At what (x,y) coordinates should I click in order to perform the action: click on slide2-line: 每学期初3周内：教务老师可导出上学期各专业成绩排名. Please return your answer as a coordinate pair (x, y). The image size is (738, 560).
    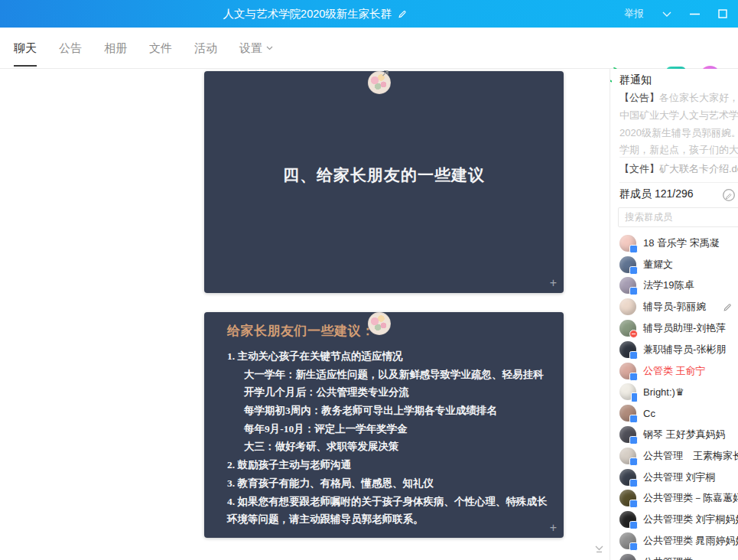
    Looking at the image, I should click on (384, 411).